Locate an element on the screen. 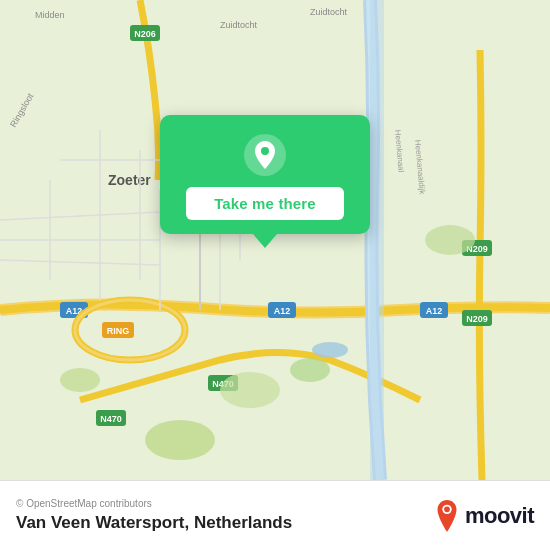  svg-text: RING is located at coordinates (118, 331).